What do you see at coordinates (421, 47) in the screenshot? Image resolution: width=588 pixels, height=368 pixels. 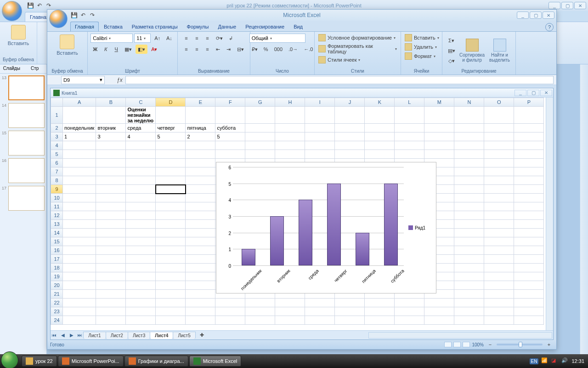 I see `delete-cells-button: Удалить▾` at bounding box center [421, 47].